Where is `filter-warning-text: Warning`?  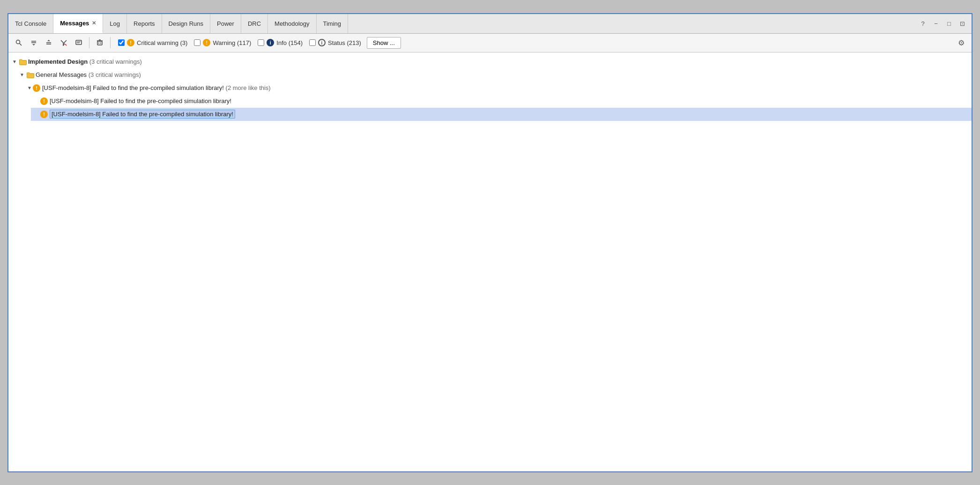
filter-warning-text: Warning is located at coordinates (224, 43).